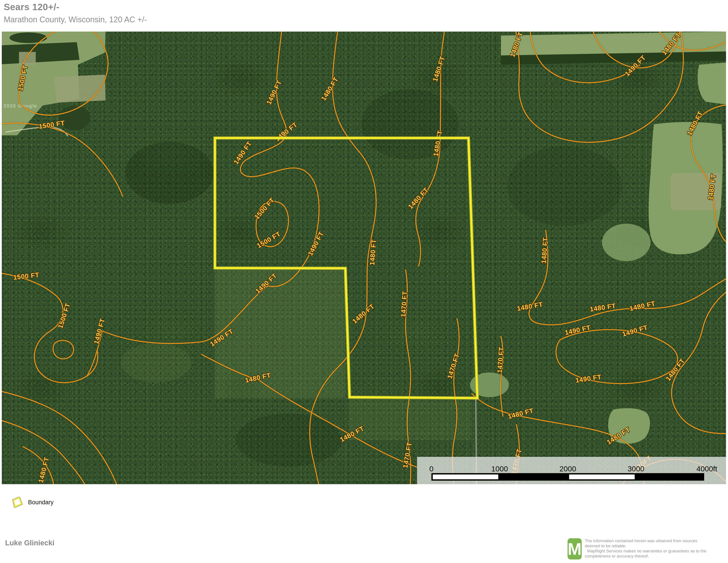  I want to click on mapright-logo-letter: M, so click(575, 549).